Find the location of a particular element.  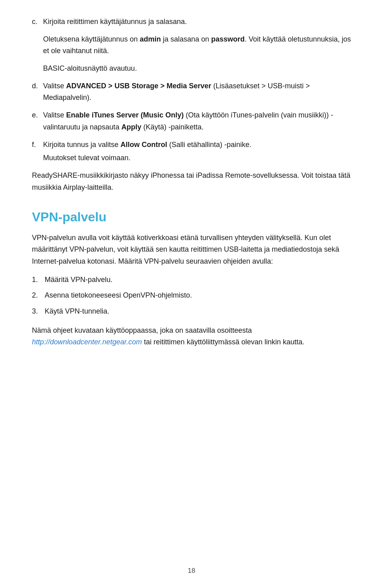

item-basic-label is located at coordinates (38, 69).